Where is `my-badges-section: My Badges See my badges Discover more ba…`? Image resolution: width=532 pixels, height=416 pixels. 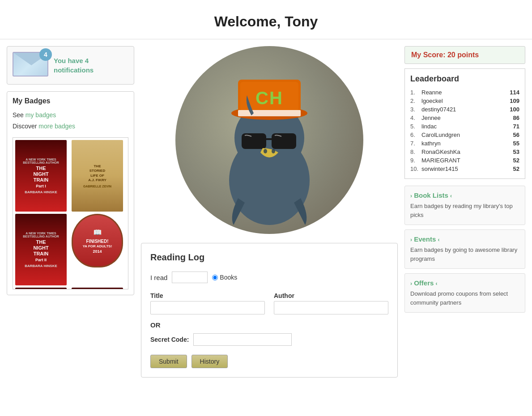
my-badges-section: My Badges See my badges Discover more ba… is located at coordinates (71, 193).